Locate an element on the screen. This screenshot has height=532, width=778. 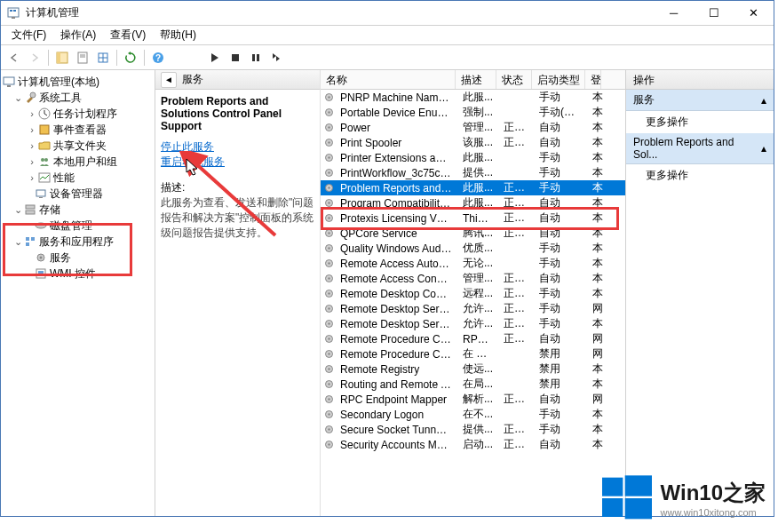
service-row: Remote Registry使远...禁用本 is located at coordinates (472, 369).